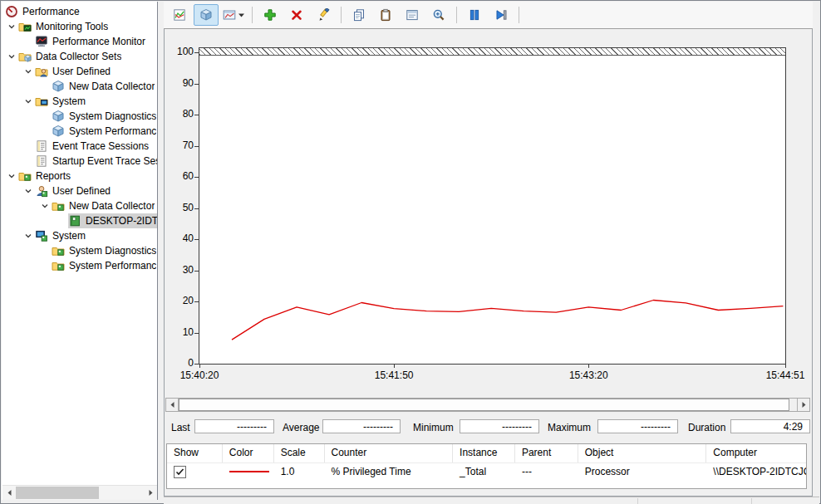 This screenshot has width=821, height=504. What do you see at coordinates (80, 161) in the screenshot?
I see `tree-item-startup-event-trace-ses: Startup Event Trace Ses` at bounding box center [80, 161].